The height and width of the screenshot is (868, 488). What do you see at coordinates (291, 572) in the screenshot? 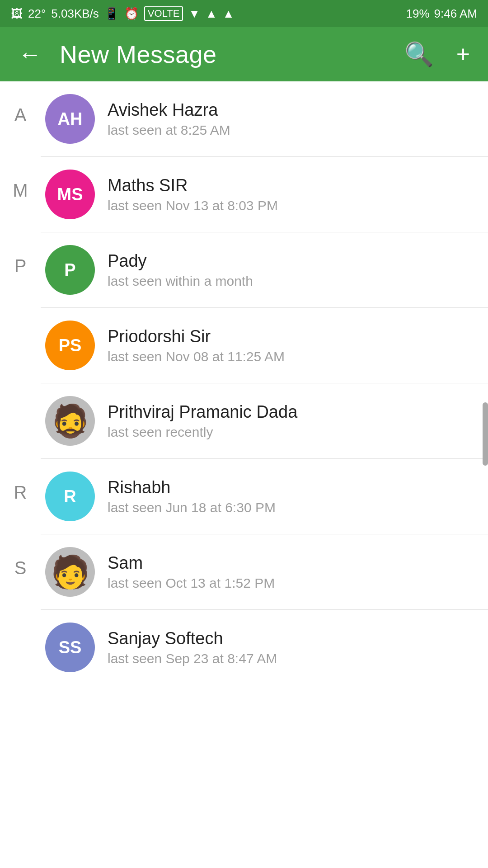
I see `contact-info-sam: Samlast seen Oct 13 at 1:52 PM` at bounding box center [291, 572].